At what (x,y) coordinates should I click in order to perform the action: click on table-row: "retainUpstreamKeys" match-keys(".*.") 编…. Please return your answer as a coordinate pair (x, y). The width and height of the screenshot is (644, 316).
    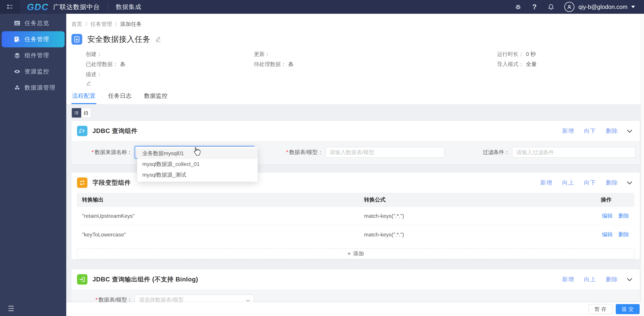
    Looking at the image, I should click on (356, 216).